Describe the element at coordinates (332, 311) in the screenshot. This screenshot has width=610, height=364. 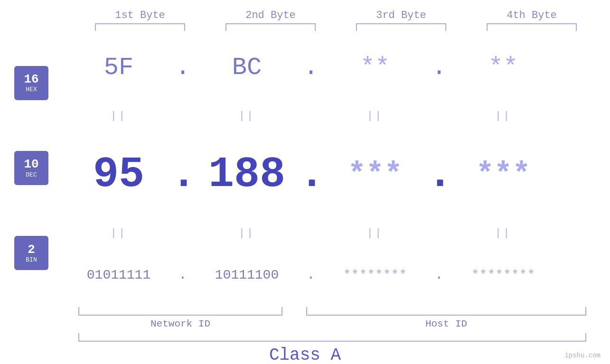
I see `sub-brackets-row` at that location.